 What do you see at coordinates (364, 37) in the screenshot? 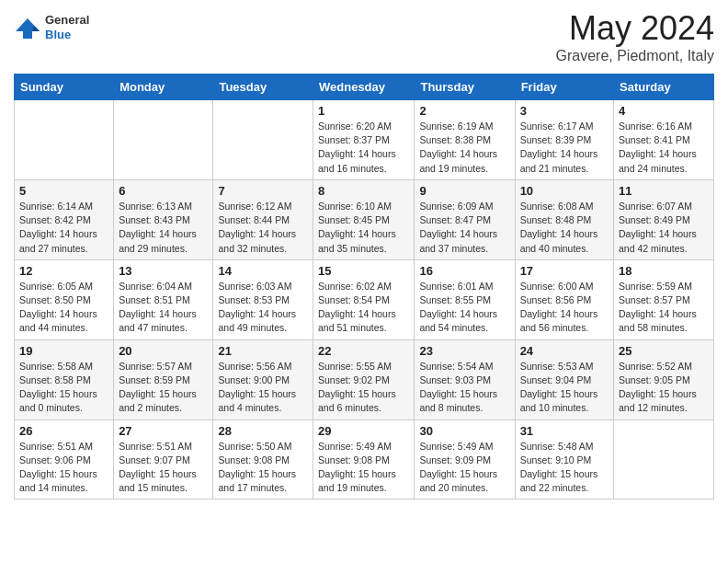
I see `page-header: General Blue May 2024 Gravere, Piedmont,…` at bounding box center [364, 37].